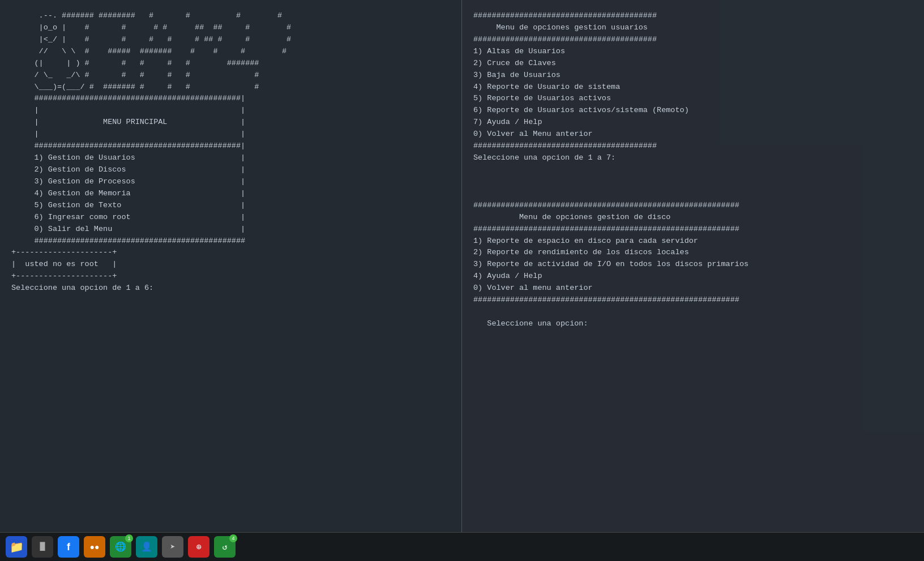 The height and width of the screenshot is (561, 924). What do you see at coordinates (17, 300) in the screenshot?
I see `left-prompt-input` at bounding box center [17, 300].